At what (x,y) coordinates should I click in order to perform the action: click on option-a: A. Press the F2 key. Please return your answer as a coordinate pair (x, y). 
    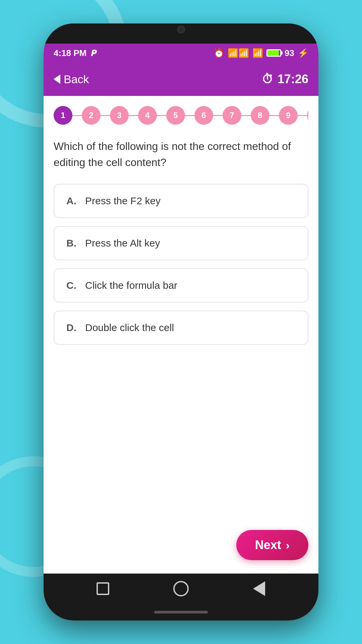
    Looking at the image, I should click on (181, 201).